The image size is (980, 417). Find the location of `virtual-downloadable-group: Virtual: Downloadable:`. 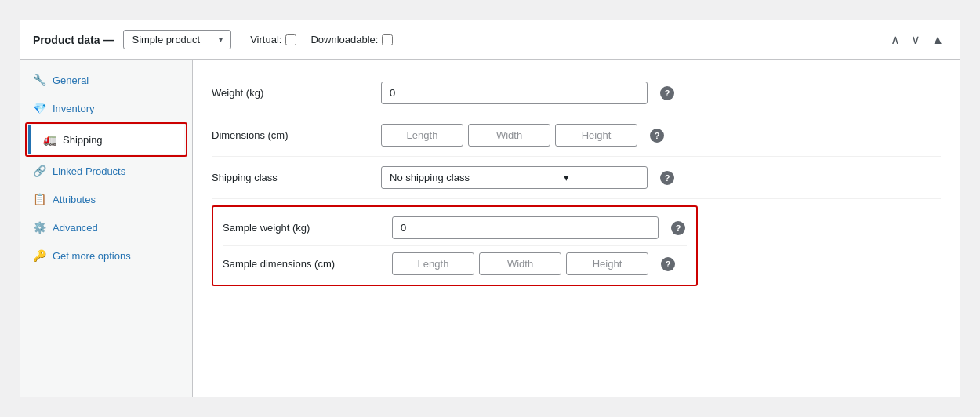

virtual-downloadable-group: Virtual: Downloadable: is located at coordinates (321, 39).